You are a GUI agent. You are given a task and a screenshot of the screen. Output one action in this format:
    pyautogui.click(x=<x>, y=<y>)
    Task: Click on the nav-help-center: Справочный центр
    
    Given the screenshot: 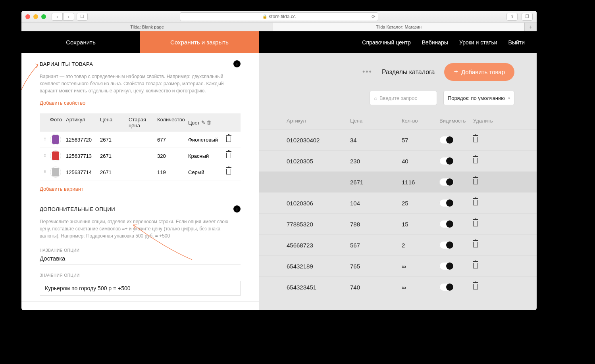 What is the action you would take?
    pyautogui.click(x=386, y=42)
    